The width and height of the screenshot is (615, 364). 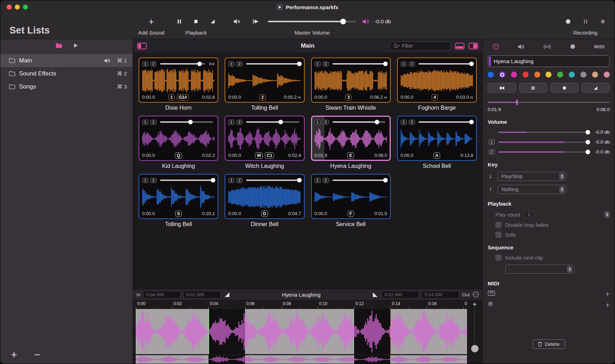 What do you see at coordinates (264, 201) in the screenshot?
I see `sound-tile: 12 0:00.0 D 0:04.7 Dinner Bell` at bounding box center [264, 201].